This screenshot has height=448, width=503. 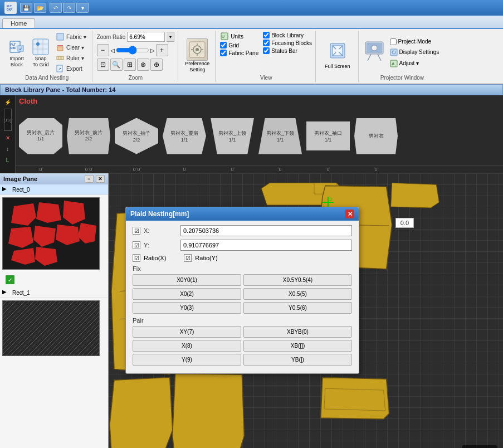 I want to click on cloth-label: Cloth, so click(x=260, y=101).